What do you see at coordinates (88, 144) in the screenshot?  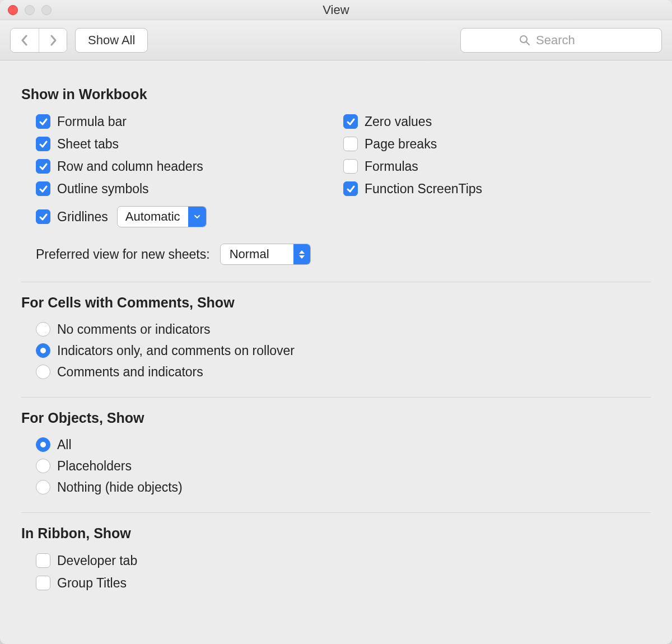 I see `checkbox-label: Sheet tabs` at bounding box center [88, 144].